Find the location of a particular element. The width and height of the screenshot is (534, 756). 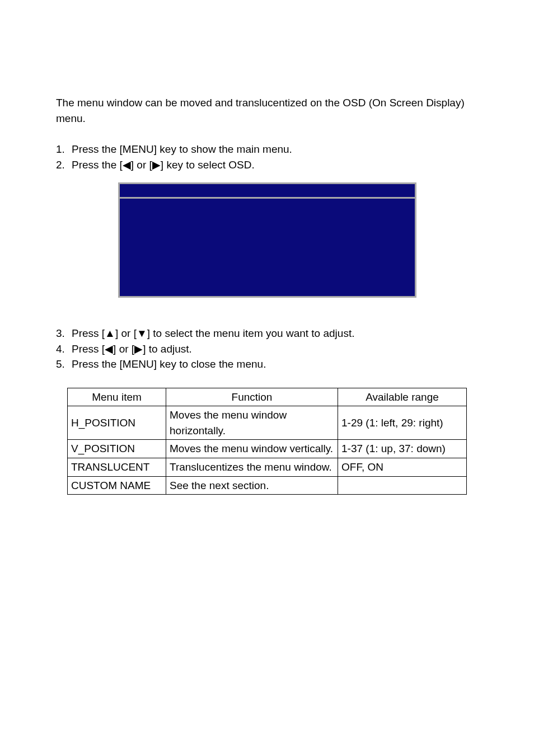

header-menu-item: Menu item is located at coordinates (117, 397).